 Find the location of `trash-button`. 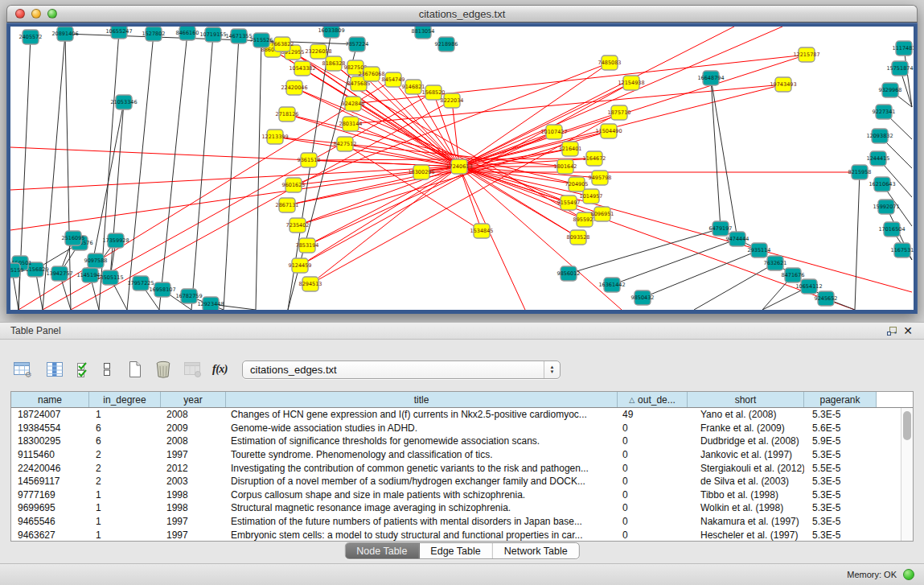

trash-button is located at coordinates (163, 369).